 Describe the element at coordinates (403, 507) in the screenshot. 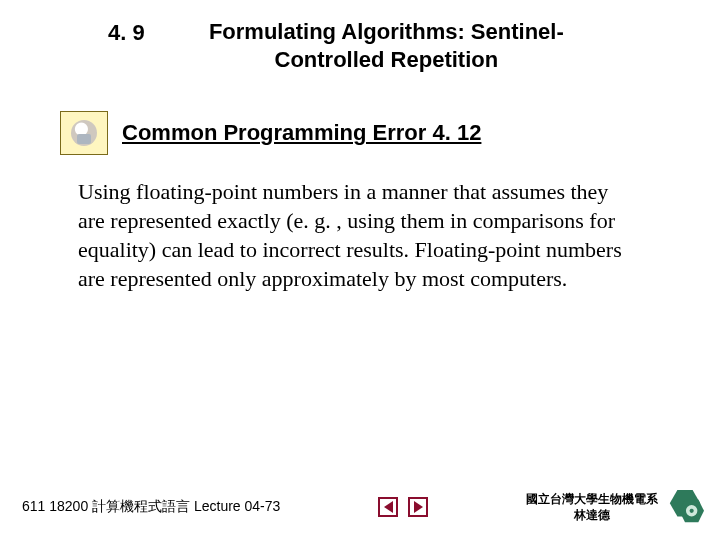

I see `nav-controls` at that location.